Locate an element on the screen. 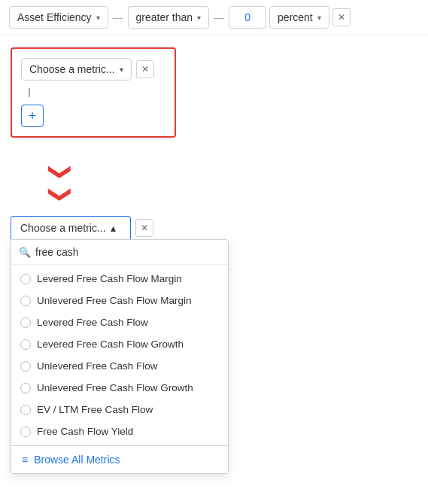 This screenshot has height=504, width=428. metric-result-label-2: Unlevered Free Cash Flow Margin is located at coordinates (114, 301).